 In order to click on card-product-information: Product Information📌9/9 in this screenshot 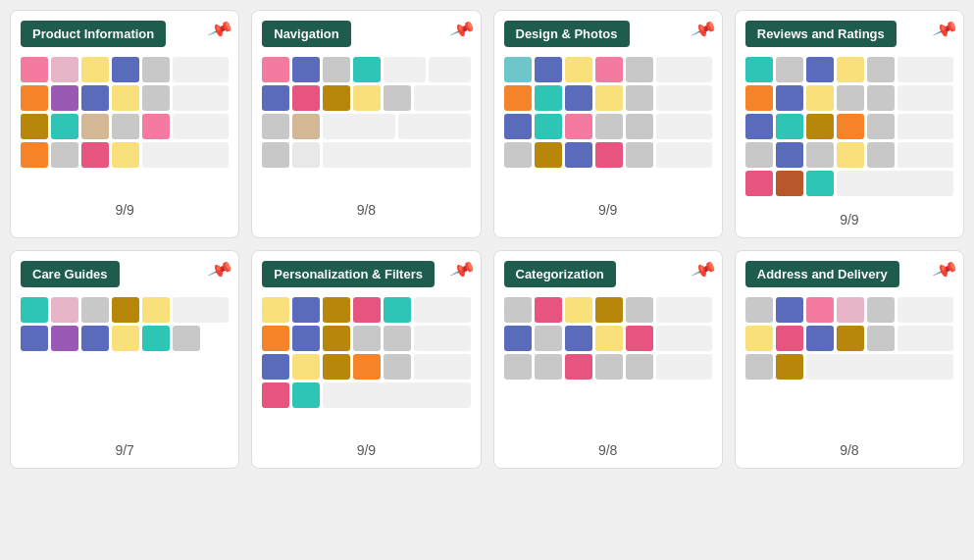, I will do `click(125, 124)`.